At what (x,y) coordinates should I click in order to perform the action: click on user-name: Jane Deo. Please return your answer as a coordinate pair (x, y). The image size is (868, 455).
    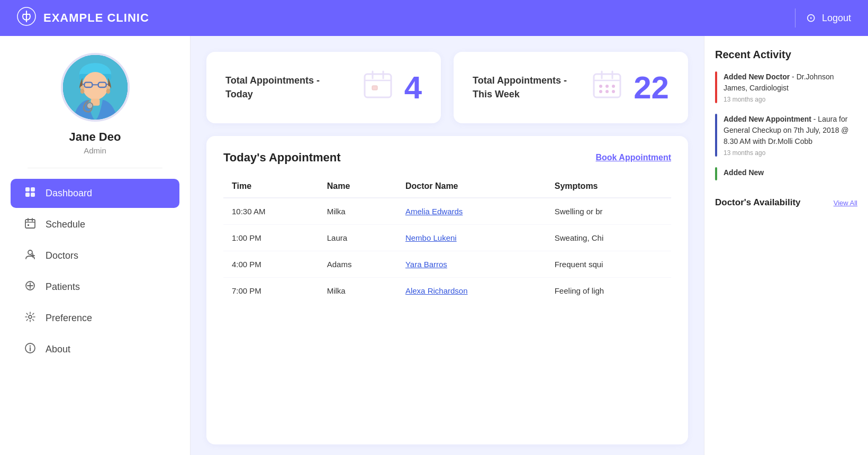
    Looking at the image, I should click on (95, 137).